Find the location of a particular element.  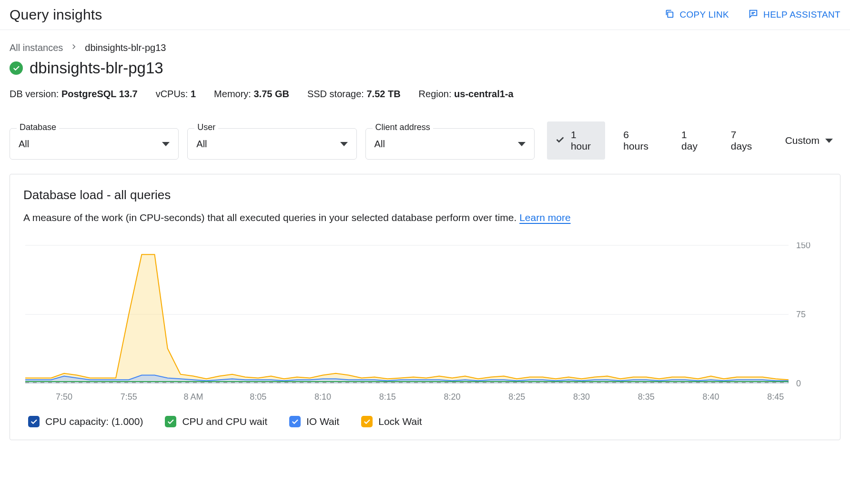

meta-item: SSD storage: 7.52 TB is located at coordinates (354, 94).